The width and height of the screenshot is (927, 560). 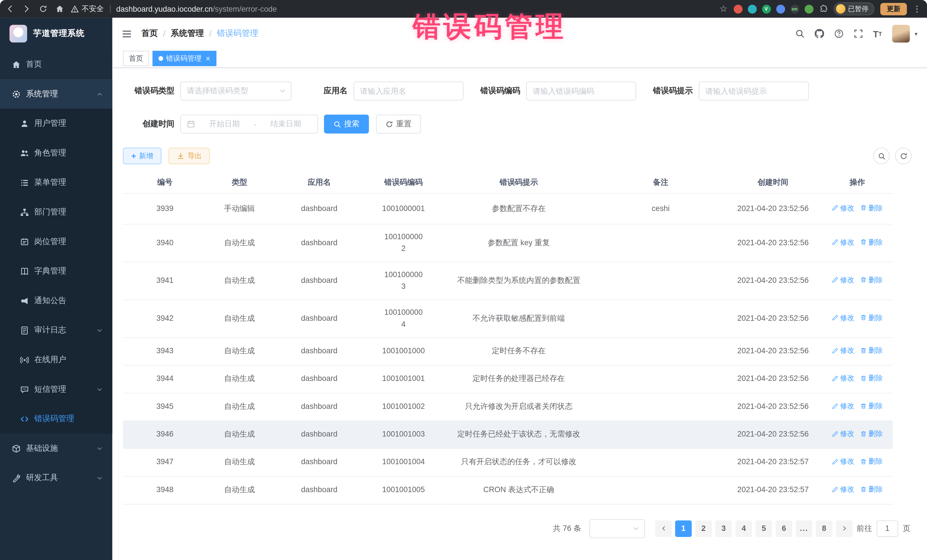 What do you see at coordinates (724, 9) in the screenshot?
I see `bookmark-star-icon: ☆` at bounding box center [724, 9].